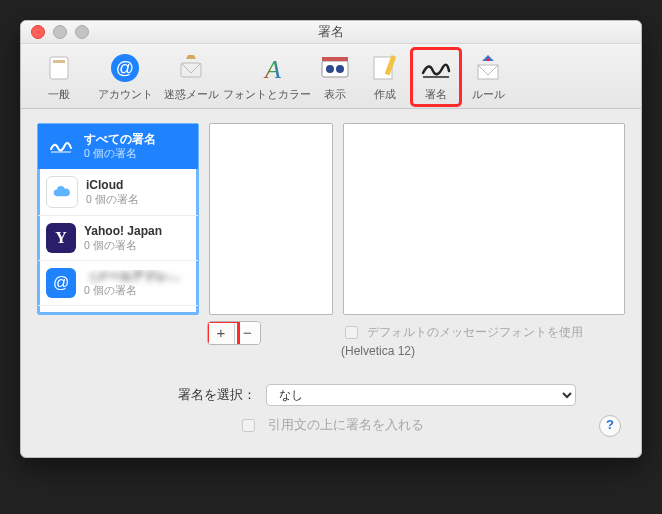 The width and height of the screenshot is (662, 514). What do you see at coordinates (436, 77) in the screenshot?
I see `tab-signatures: 署名` at bounding box center [436, 77].